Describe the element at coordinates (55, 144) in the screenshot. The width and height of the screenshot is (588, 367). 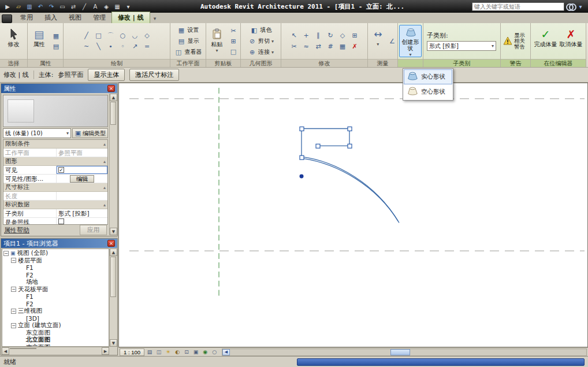
I see `group-constraints: 限制条件▴` at that location.